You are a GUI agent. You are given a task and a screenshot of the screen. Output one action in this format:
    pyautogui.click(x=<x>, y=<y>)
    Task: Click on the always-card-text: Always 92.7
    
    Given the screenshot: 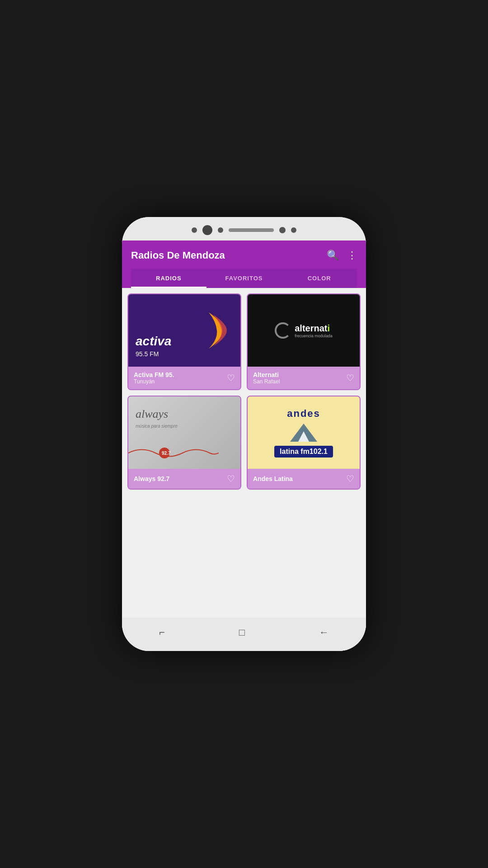 What is the action you would take?
    pyautogui.click(x=180, y=479)
    